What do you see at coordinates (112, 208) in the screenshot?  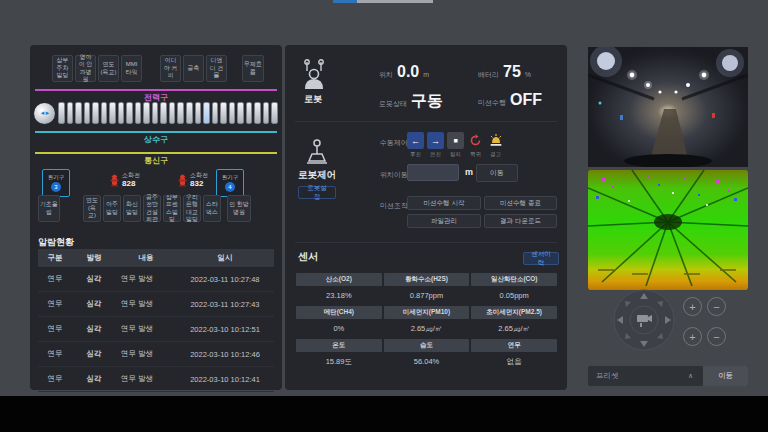 I see `location-button: 아주빌딩` at bounding box center [112, 208].